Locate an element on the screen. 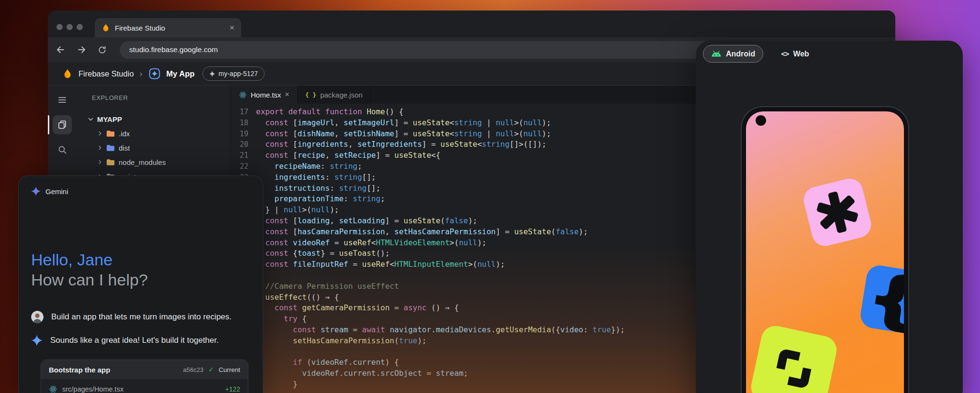  forward-button is located at coordinates (81, 50).